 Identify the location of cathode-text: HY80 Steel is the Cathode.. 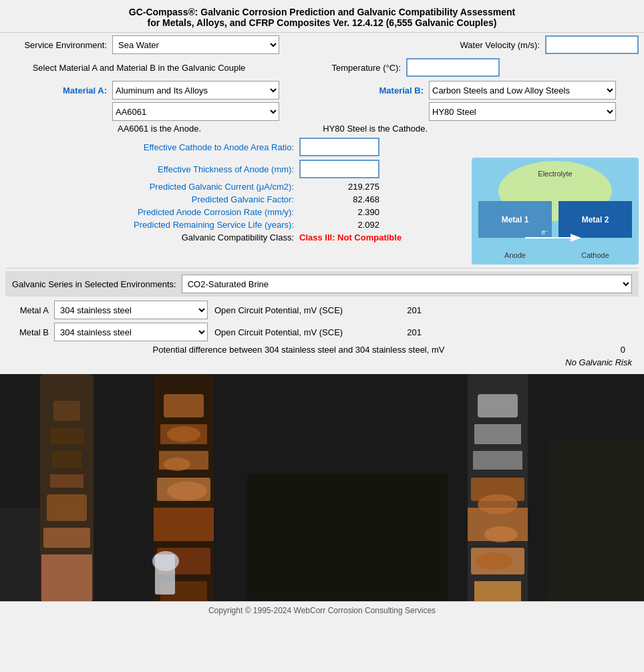
(481, 128).